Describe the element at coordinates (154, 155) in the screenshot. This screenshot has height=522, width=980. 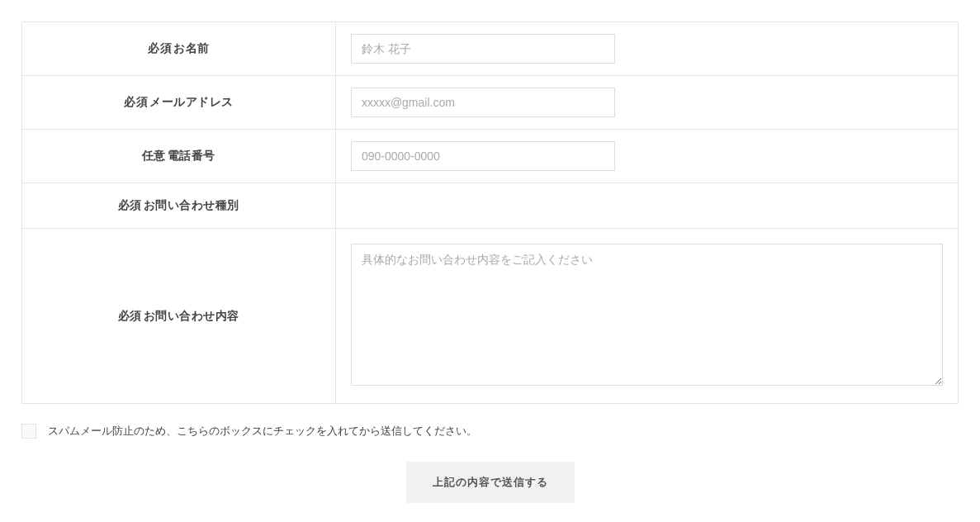
I see `optional-badge: 任意` at that location.